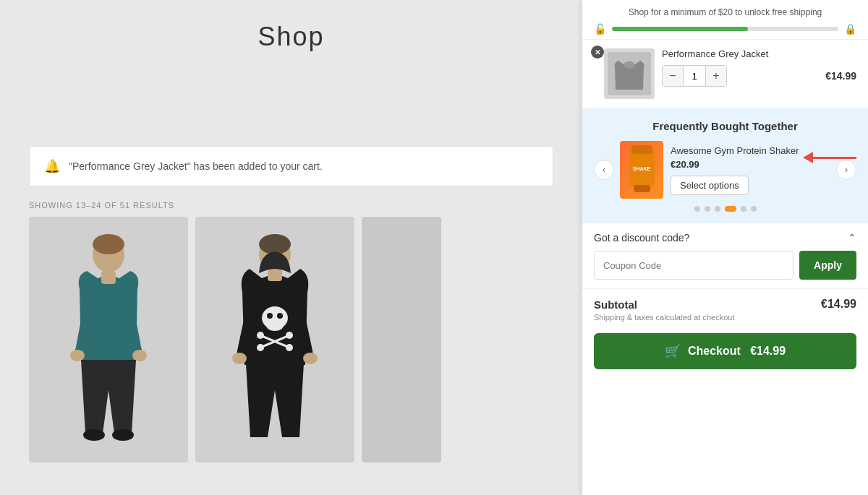 The height and width of the screenshot is (495, 868). What do you see at coordinates (736, 351) in the screenshot?
I see `checkout-label: Checkout €14.99` at bounding box center [736, 351].